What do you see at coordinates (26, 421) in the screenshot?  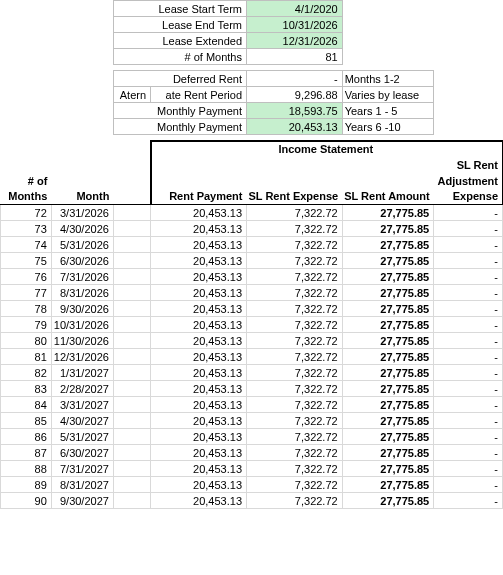 I see `cell-month-no: 85` at bounding box center [26, 421].